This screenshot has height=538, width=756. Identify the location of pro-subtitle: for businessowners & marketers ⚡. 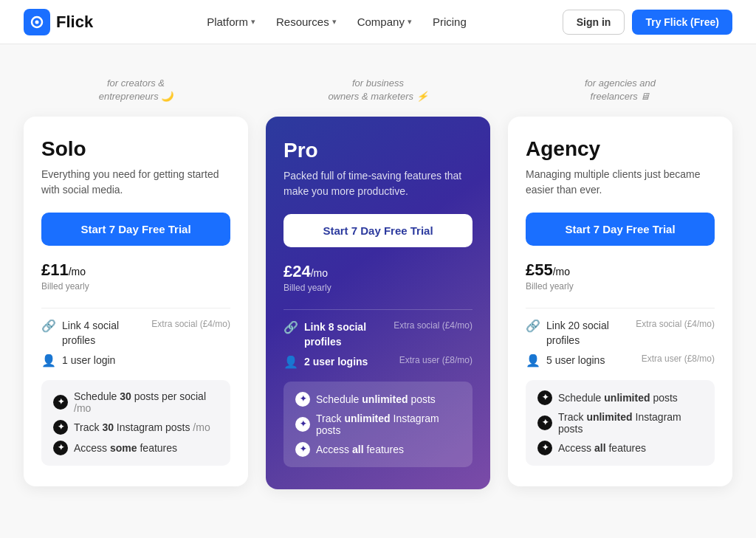
(378, 90).